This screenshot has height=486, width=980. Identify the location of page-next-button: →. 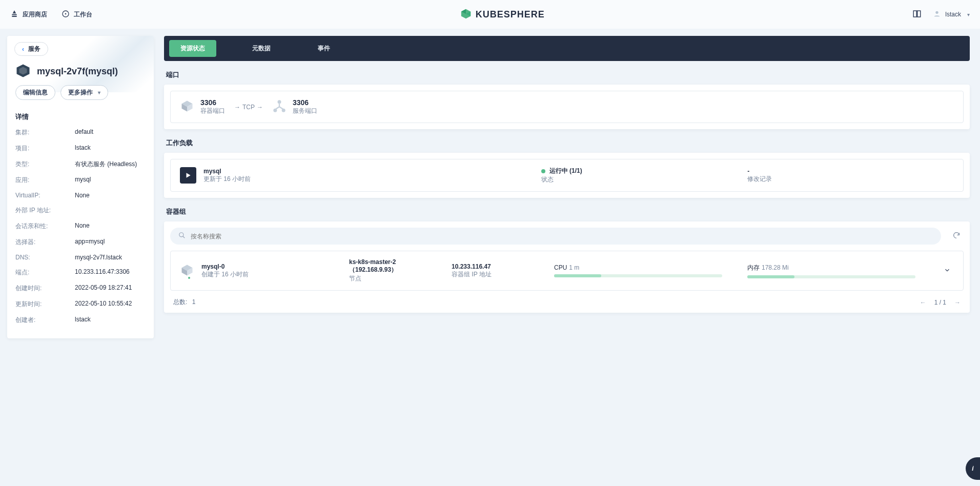
(957, 302).